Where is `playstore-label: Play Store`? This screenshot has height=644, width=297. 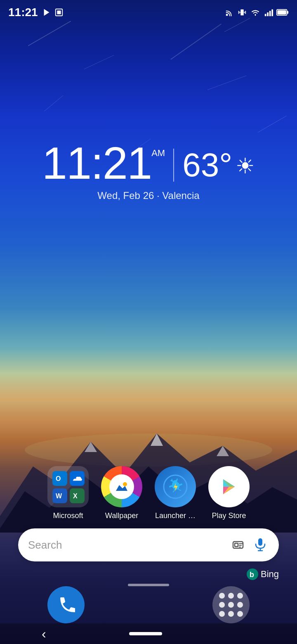 playstore-label: Play Store is located at coordinates (229, 516).